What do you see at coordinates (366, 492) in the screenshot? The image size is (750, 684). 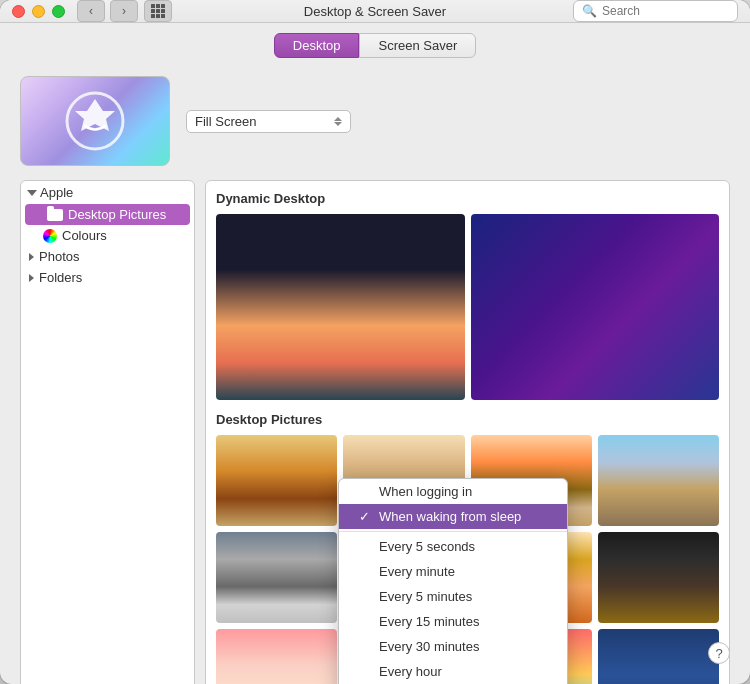 I see `check-icon` at bounding box center [366, 492].